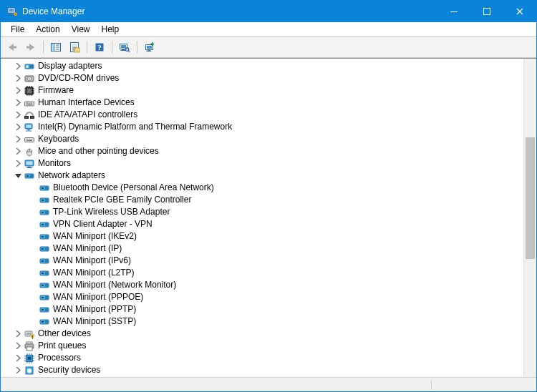 Image resolution: width=537 pixels, height=392 pixels. Describe the element at coordinates (31, 47) in the screenshot. I see `nav-forward-button` at that location.